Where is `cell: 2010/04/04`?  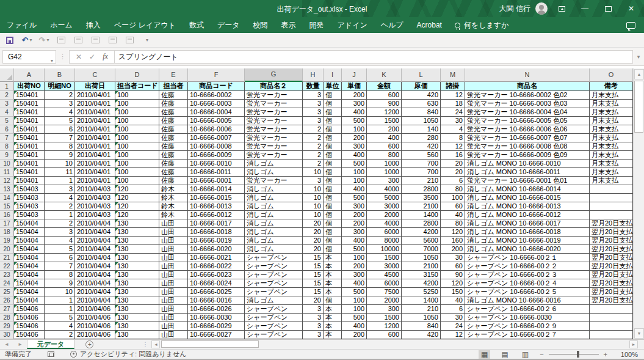 cell: 2010/04/04 is located at coordinates (95, 284).